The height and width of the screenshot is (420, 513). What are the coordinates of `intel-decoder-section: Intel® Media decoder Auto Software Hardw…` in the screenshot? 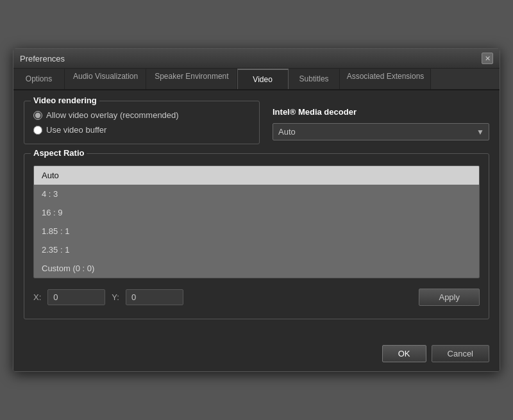 It's located at (381, 127).